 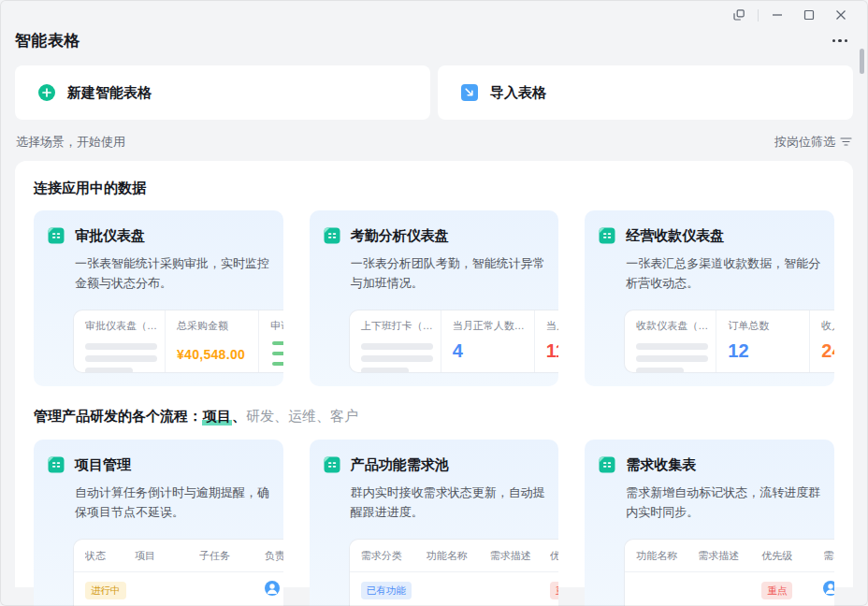 What do you see at coordinates (159, 523) in the screenshot?
I see `template-card-project-management: 项目管理 自动计算任务倒计时与逾期提醒，确保项目节点不延误。 状态 项目 子任务…` at bounding box center [159, 523].